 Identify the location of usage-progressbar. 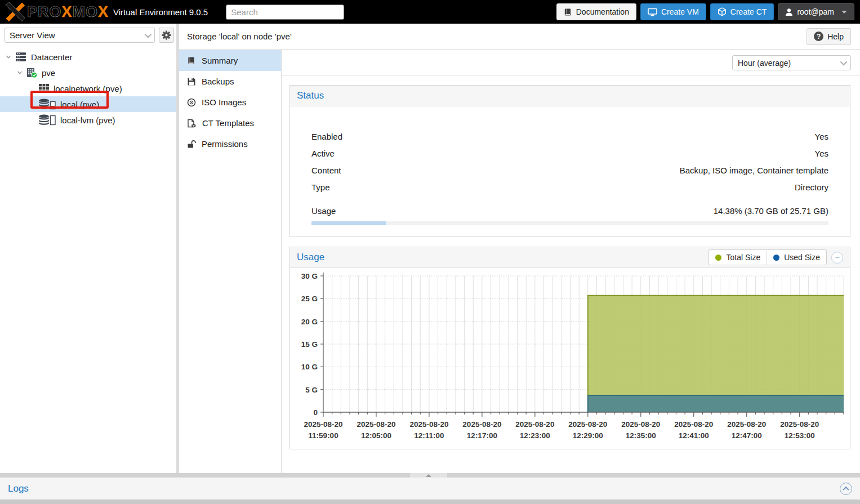
(570, 223).